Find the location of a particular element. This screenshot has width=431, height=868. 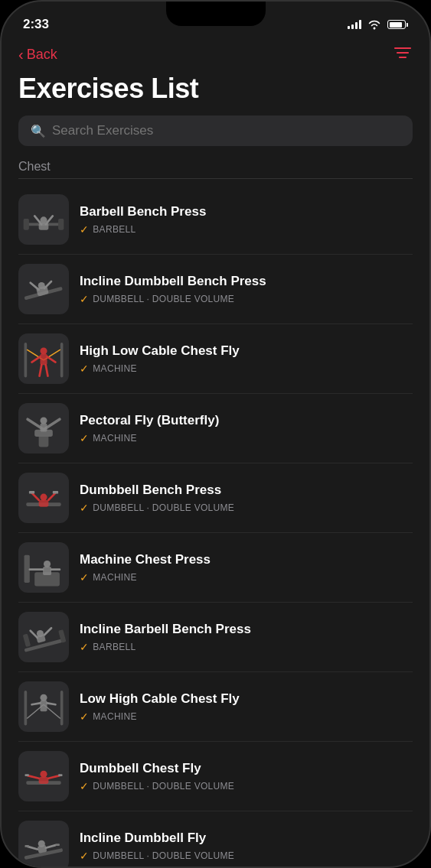

exercise-info: High Low Cable Chest Fly ✓ MACHINE is located at coordinates (247, 359).